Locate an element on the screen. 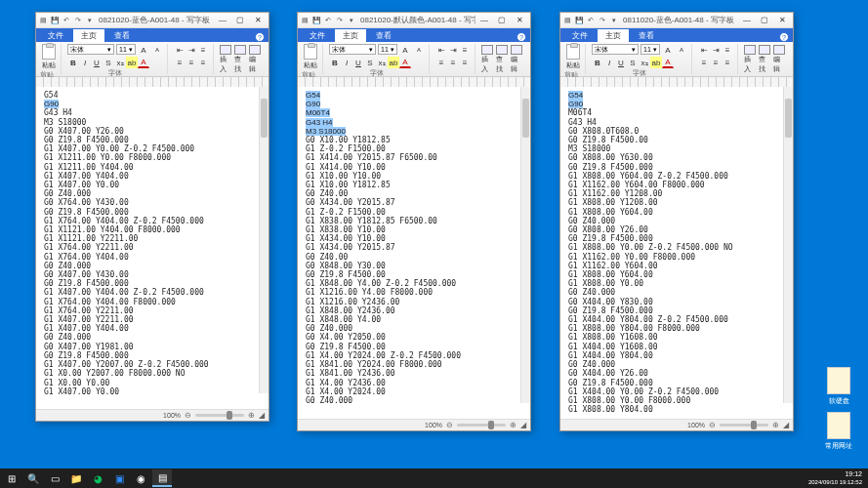 The height and width of the screenshot is (488, 868). undo-icon: ↶ is located at coordinates (591, 20).